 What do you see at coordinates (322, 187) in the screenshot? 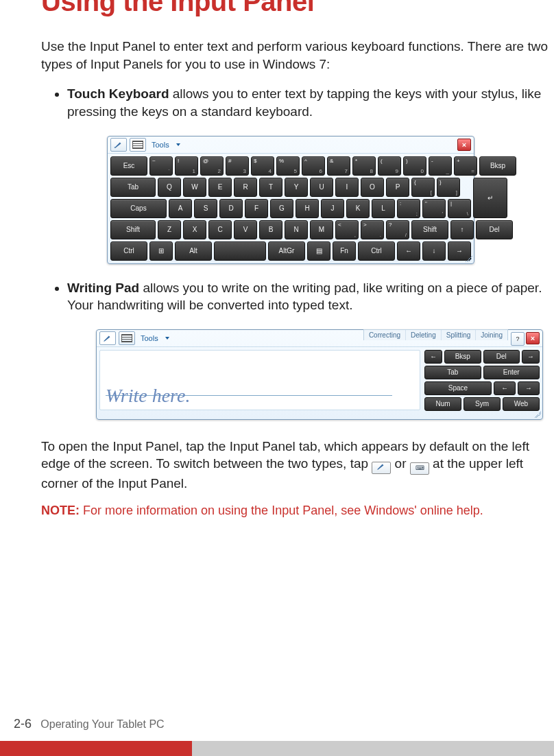
I see `key-u: U` at bounding box center [322, 187].